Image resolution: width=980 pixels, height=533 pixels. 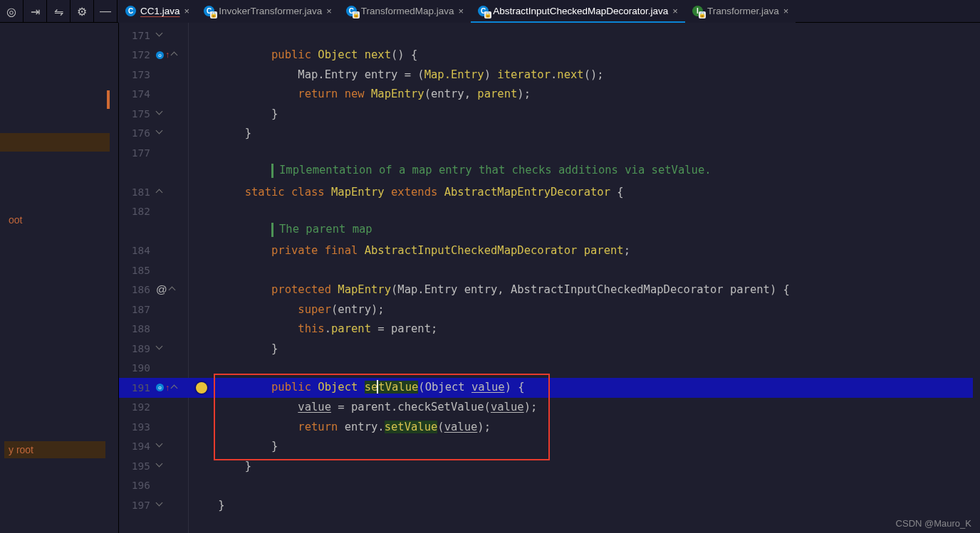 I want to click on code-line: 171, so click(x=550, y=36).